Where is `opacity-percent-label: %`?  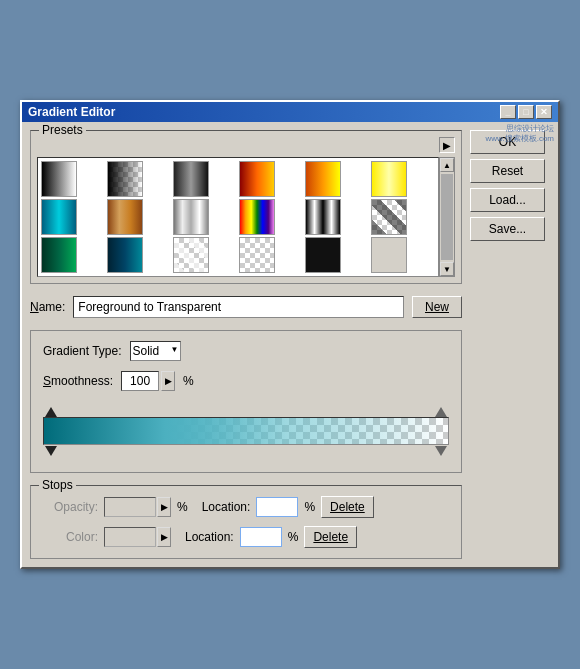 opacity-percent-label: % is located at coordinates (182, 507).